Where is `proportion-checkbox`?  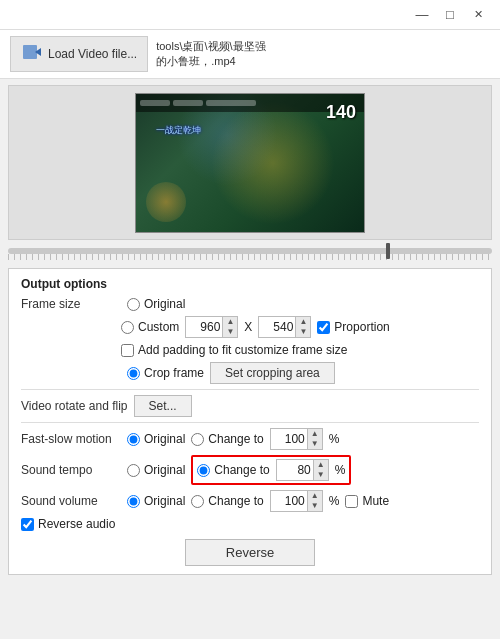
proportion-checkbox is located at coordinates (324, 328).